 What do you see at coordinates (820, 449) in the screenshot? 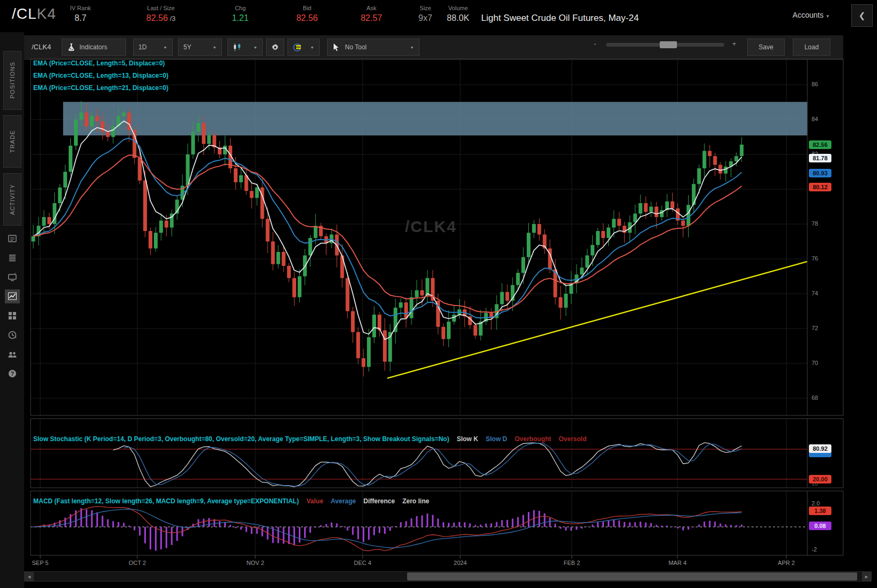
I see `stochastic-axis-badge: 80.92` at bounding box center [820, 449].